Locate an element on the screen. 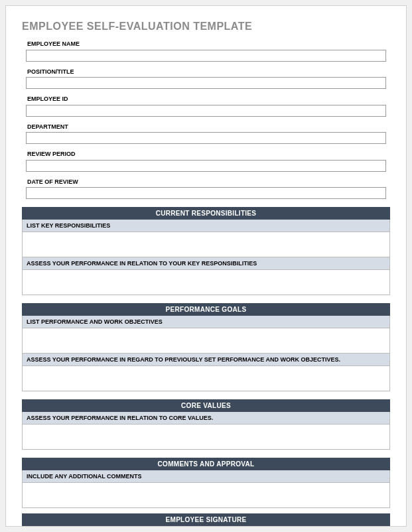 This screenshot has height=532, width=412. field-label: DEPARTMENT is located at coordinates (206, 127).